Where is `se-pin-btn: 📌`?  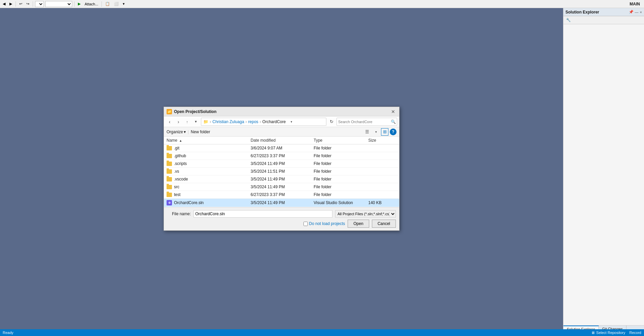 se-pin-btn: 📌 is located at coordinates (631, 12).